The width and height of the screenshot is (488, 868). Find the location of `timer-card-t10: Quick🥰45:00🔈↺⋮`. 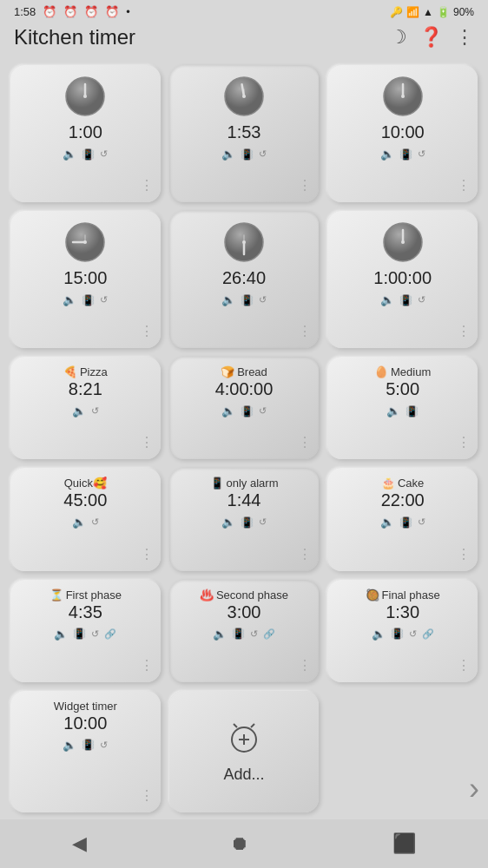

timer-card-t10: Quick🥰45:00🔈↺⋮ is located at coordinates (85, 519).